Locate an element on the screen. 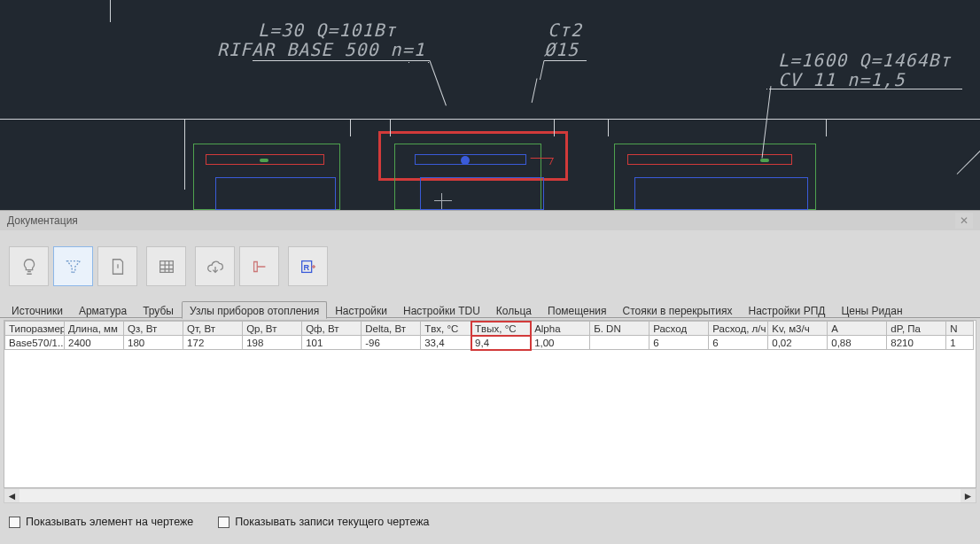 The height and width of the screenshot is (544, 980). column-header-tout: Tвых, °C is located at coordinates (502, 329).